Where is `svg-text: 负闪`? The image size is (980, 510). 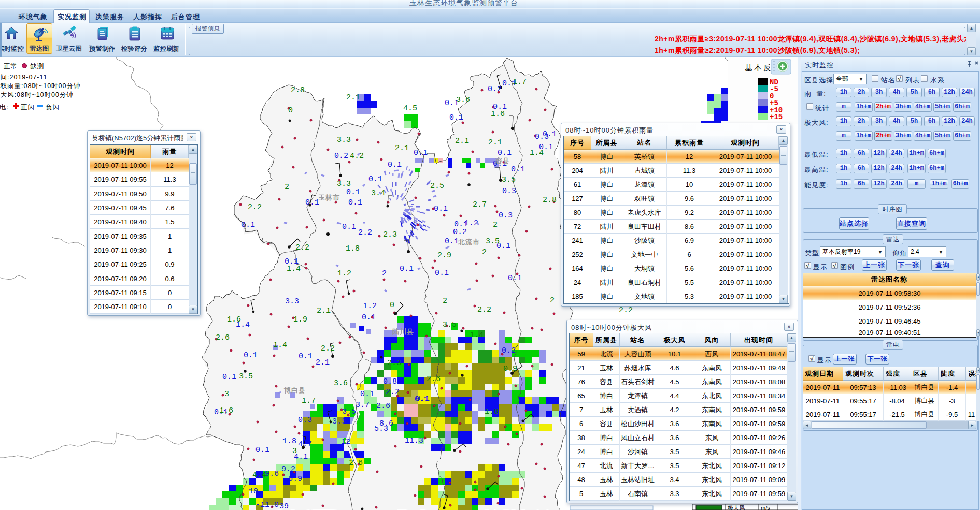
svg-text: 负闪 is located at coordinates (53, 107).